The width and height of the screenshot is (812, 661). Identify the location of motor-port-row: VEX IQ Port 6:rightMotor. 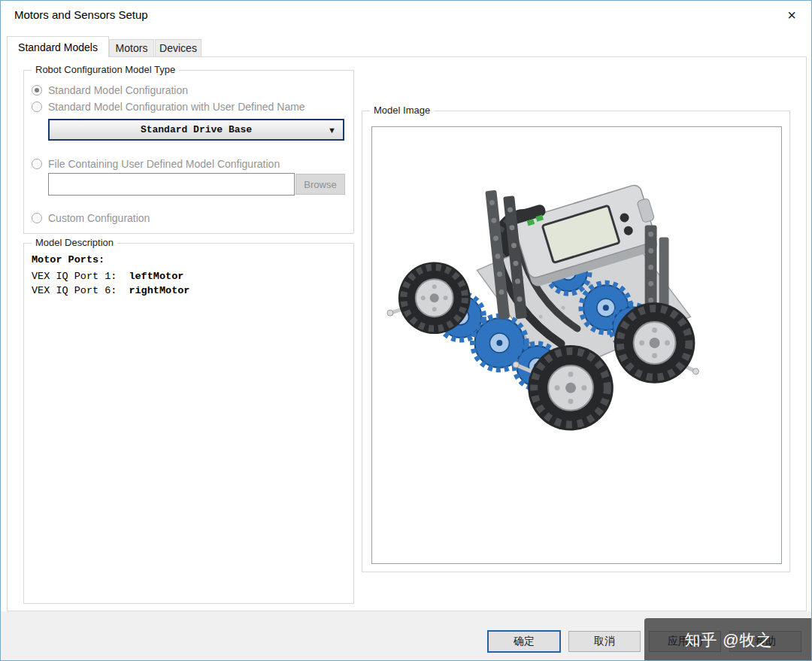
(111, 290).